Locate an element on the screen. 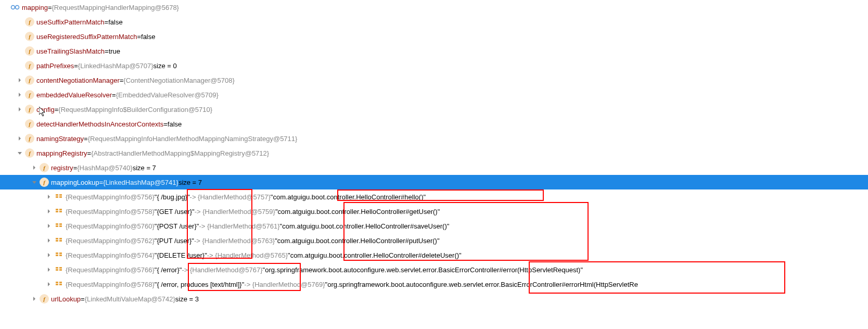 Image resolution: width=868 pixels, height=329 pixels. tree-row: {RequestMappingInfo@5760} "{POST /user}"… is located at coordinates (434, 226).